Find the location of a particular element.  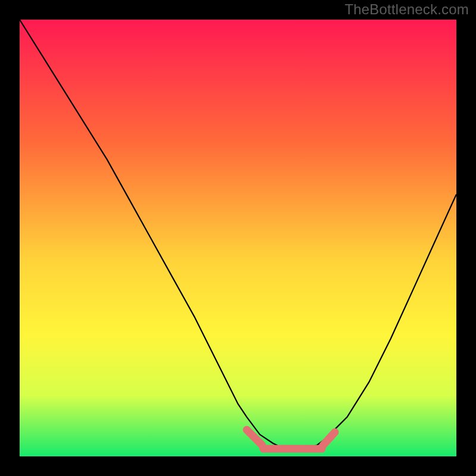

watermark-text: TheBottleneck.com is located at coordinates (407, 10).